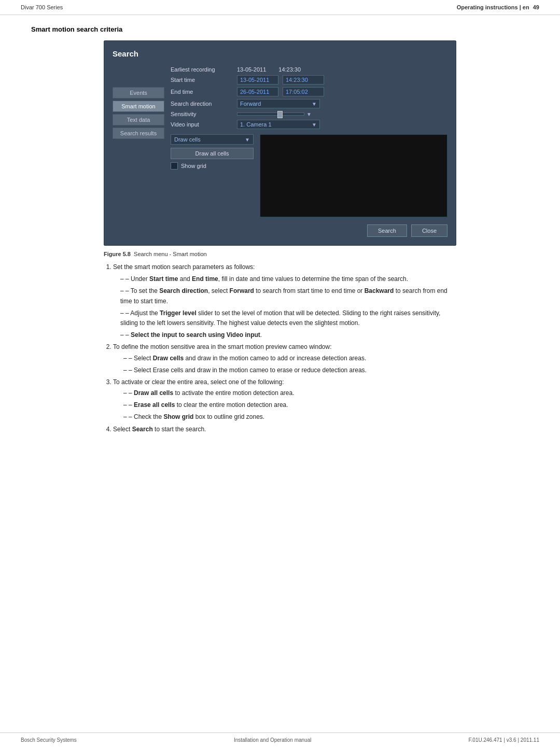  Describe the element at coordinates (288, 296) in the screenshot. I see `instruction-bullet-2: – To set the Search direction, select Fo…` at that location.